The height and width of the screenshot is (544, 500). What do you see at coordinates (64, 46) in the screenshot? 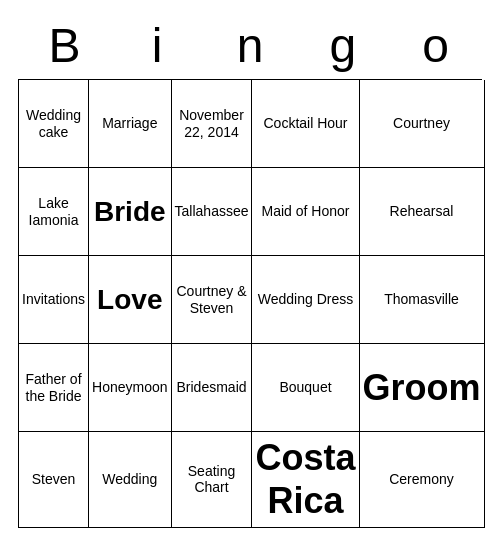
I see `letter-b: B` at bounding box center [64, 46].